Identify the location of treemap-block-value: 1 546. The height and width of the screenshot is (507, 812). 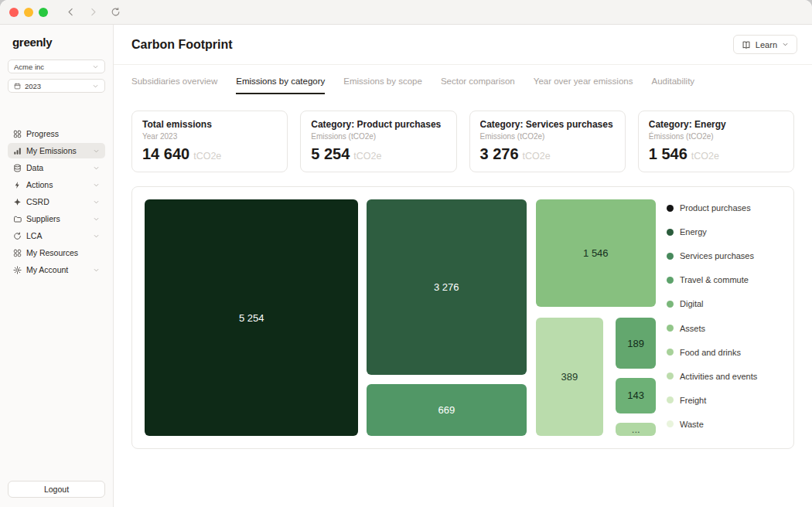
(595, 254).